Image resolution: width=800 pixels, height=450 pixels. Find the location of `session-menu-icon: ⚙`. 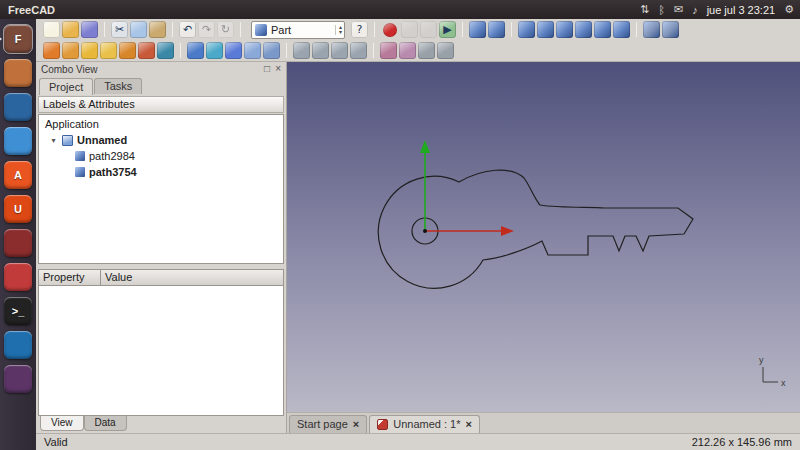

session-menu-icon: ⚙ is located at coordinates (789, 10).